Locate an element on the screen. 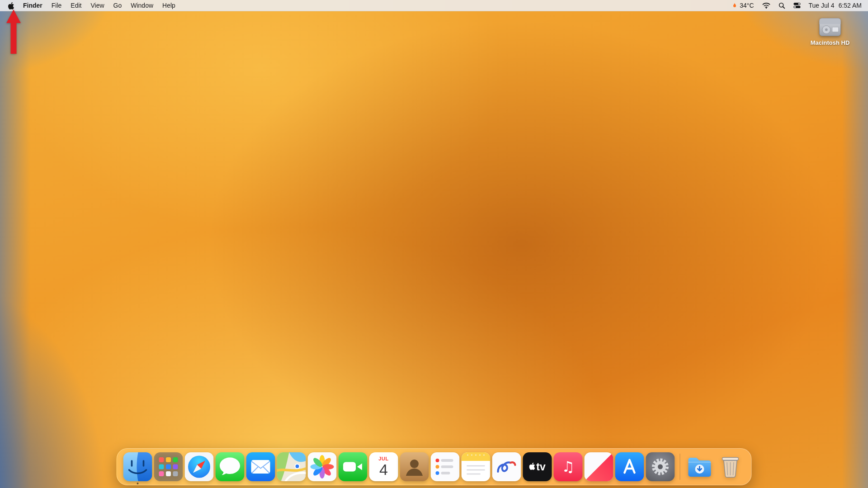 This screenshot has height=488, width=868. search-icon is located at coordinates (782, 5).